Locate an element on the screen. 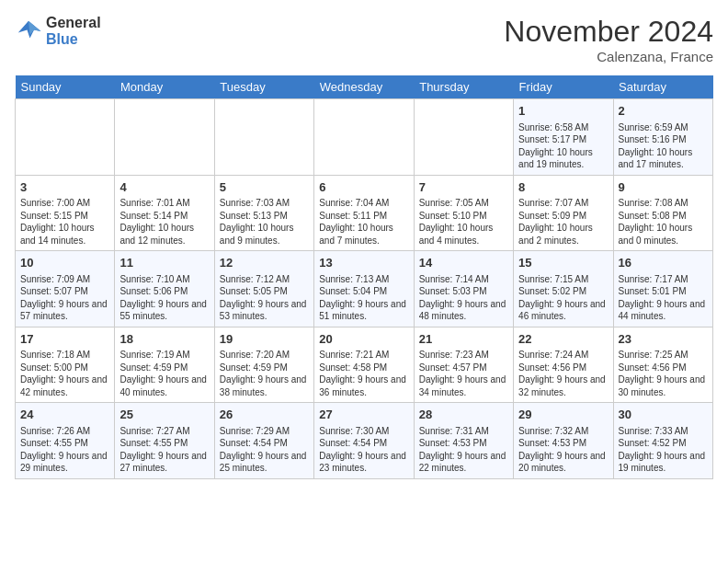 Image resolution: width=728 pixels, height=563 pixels. day-number: 19 is located at coordinates (265, 339).